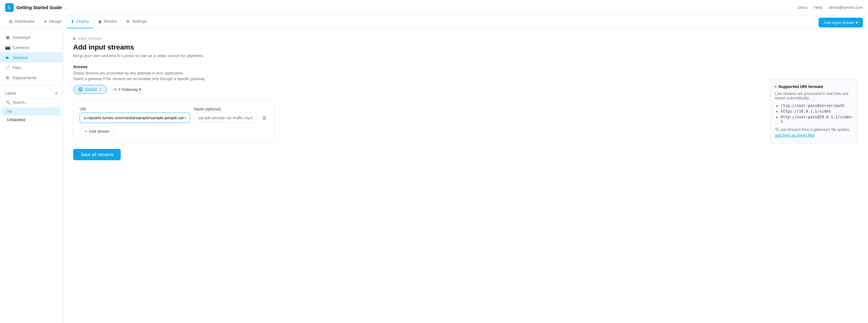 The height and width of the screenshot is (323, 868). I want to click on uri-label: URI, so click(135, 109).